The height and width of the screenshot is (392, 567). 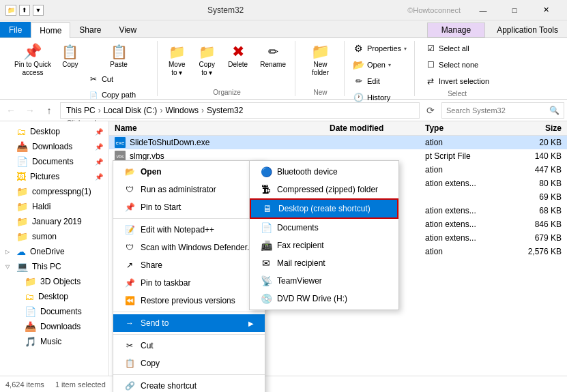 What do you see at coordinates (55, 282) in the screenshot?
I see `sidebar-item-3dobjects: 📁 3D Objects` at bounding box center [55, 282].